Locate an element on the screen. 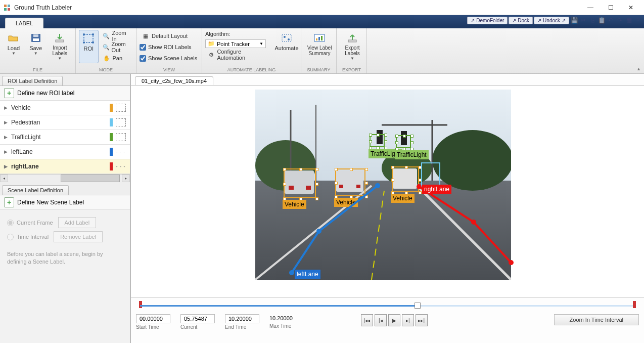  save-quick-icon: 💾 is located at coordinates (574, 20).